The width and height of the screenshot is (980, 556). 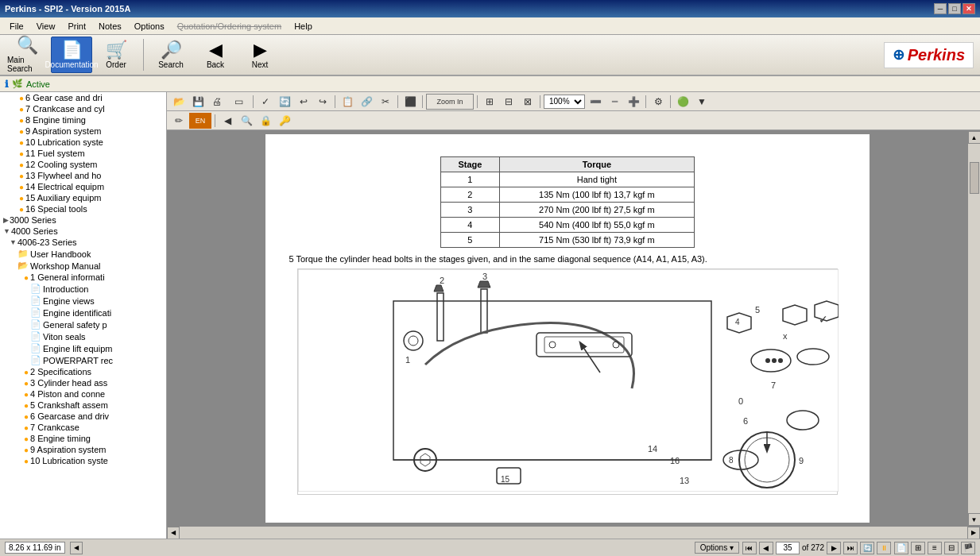 I want to click on doc-btn-zoom-minus: ➖, so click(x=595, y=102).